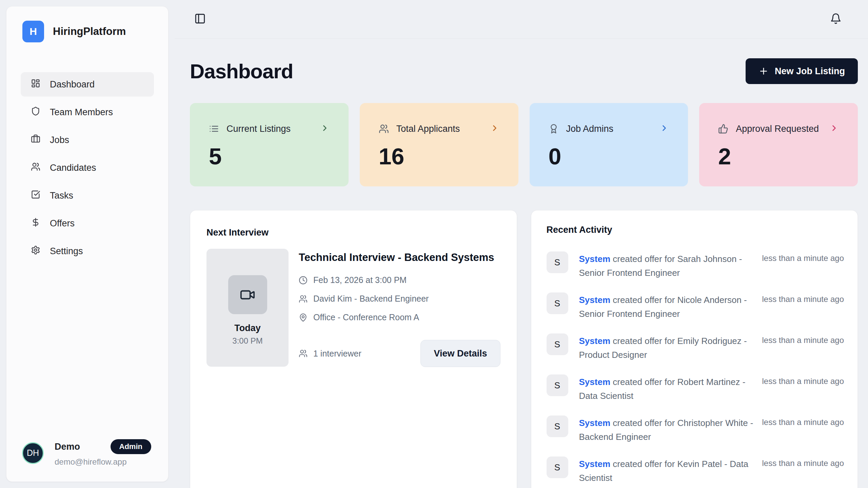  Describe the element at coordinates (778, 145) in the screenshot. I see `stat-card-approval-requested: Approval Requested 2` at that location.